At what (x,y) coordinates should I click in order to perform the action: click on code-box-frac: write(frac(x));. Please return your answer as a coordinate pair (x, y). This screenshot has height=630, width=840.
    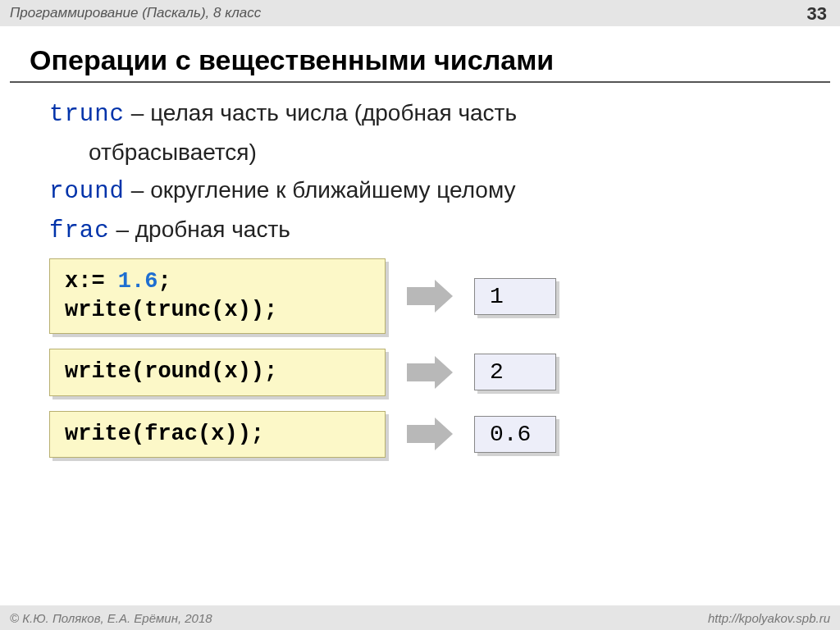
    Looking at the image, I should click on (217, 435).